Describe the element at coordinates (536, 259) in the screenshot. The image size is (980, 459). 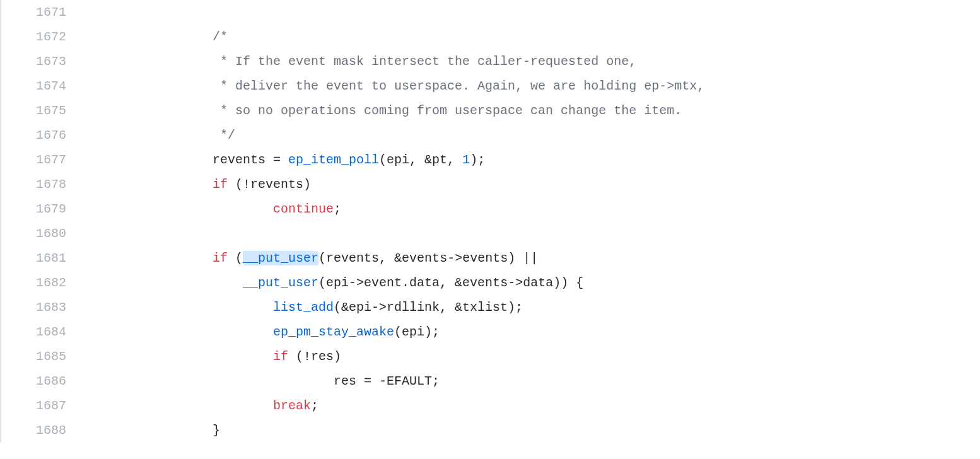
I see `code-content: if (__put_user(revents, &events->events)…` at that location.